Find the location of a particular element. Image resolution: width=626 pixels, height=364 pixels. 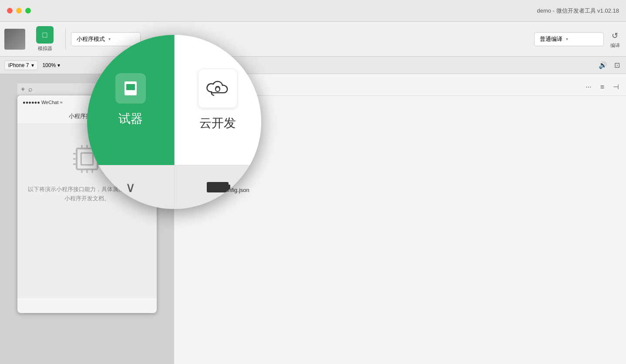

device-arrow: ▾ is located at coordinates (33, 65).